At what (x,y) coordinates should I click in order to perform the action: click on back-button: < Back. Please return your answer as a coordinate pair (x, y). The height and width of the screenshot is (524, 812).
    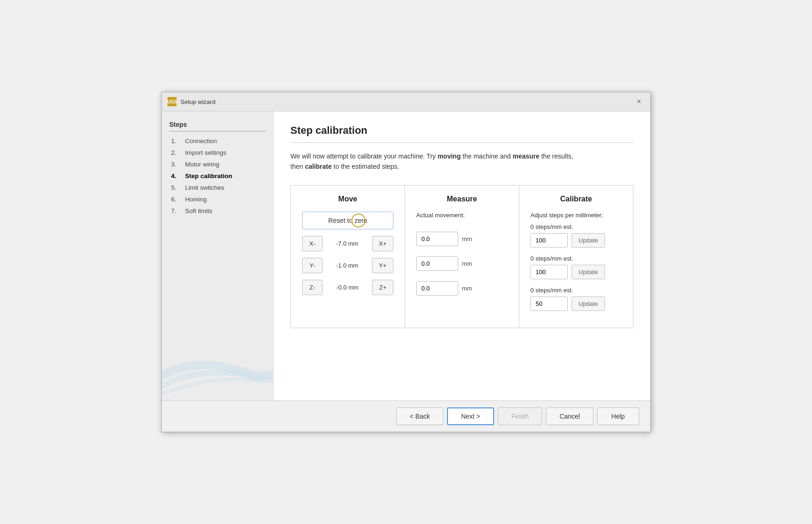
    Looking at the image, I should click on (420, 416).